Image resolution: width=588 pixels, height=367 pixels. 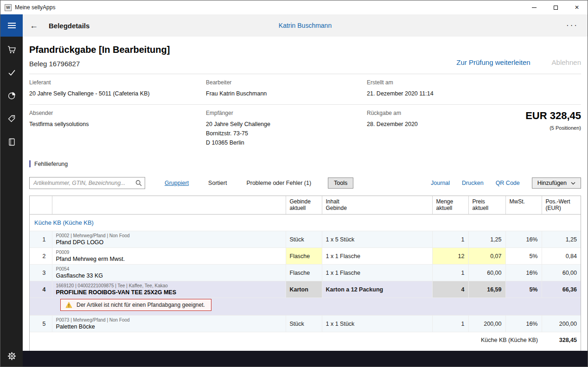 What do you see at coordinates (561, 290) in the screenshot?
I see `wert-cell: 66,36` at bounding box center [561, 290].